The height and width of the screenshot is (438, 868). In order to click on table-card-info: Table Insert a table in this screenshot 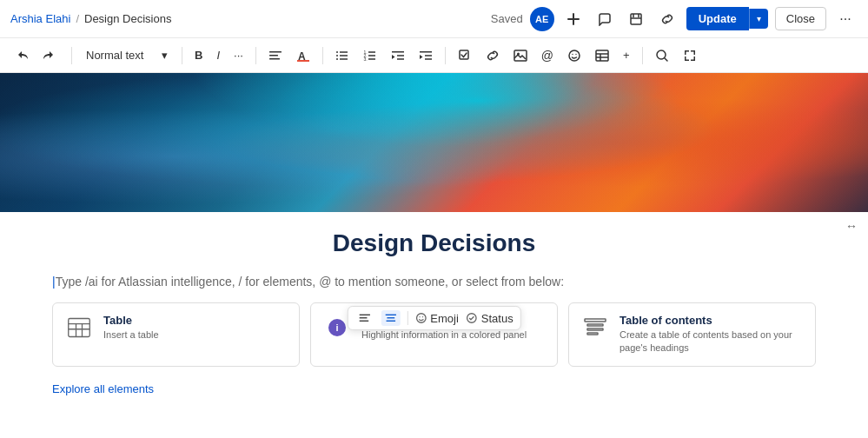, I will do `click(131, 328)`.